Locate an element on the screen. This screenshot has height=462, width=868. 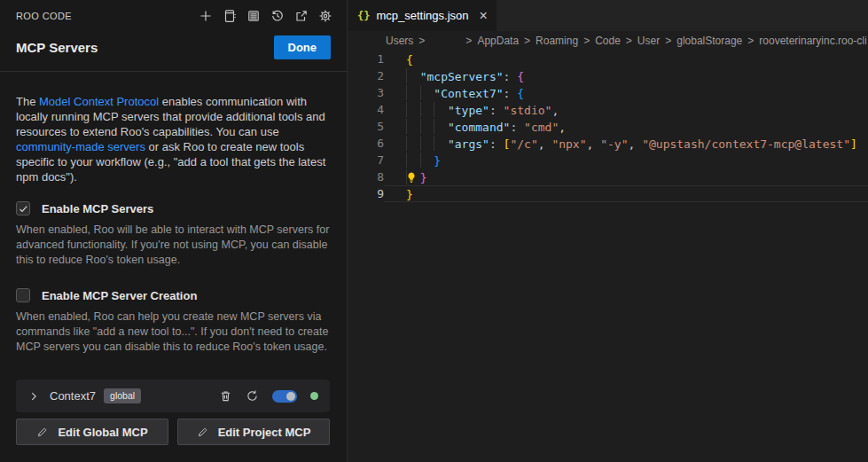
code-token: "npx" is located at coordinates (569, 144).